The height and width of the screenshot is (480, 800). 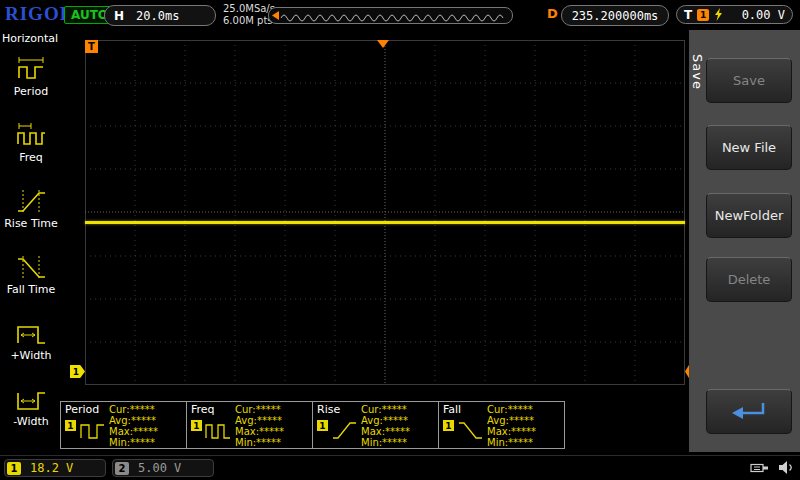 I want to click on sidebar-item-period: Period, so click(x=31, y=87).